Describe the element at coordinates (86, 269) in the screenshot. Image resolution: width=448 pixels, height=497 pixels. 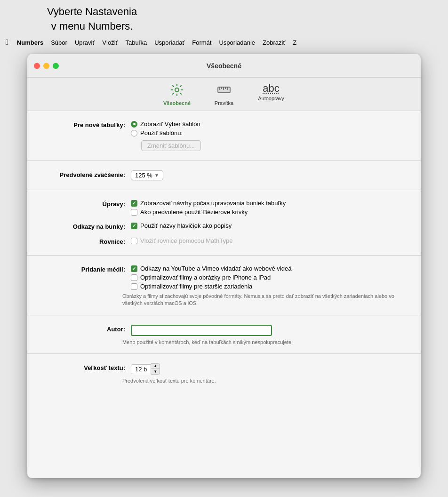
I see `label-media: Pridanie médií:` at that location.